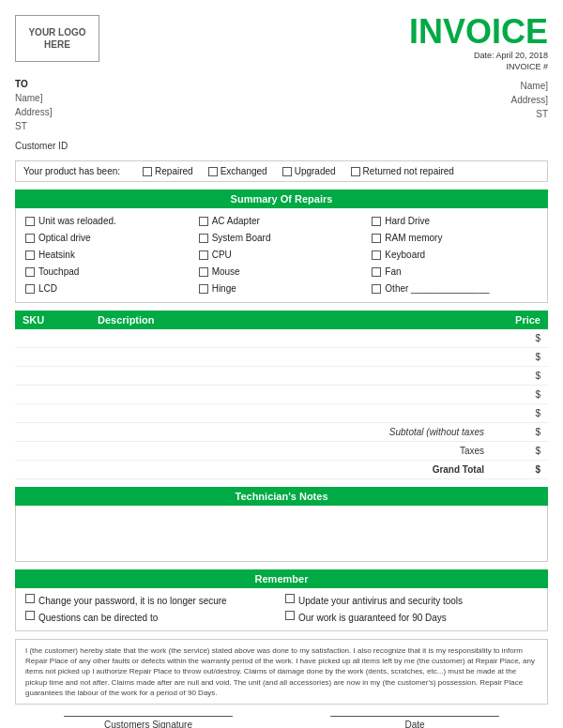  I want to click on repair-item-7: CPU, so click(282, 255).